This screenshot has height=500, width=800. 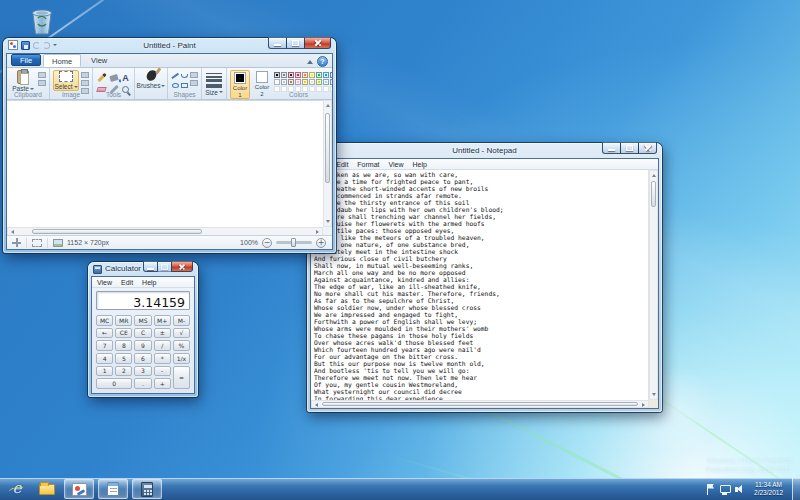 What do you see at coordinates (142, 346) in the screenshot?
I see `calc-key-digit-9: 9` at bounding box center [142, 346].